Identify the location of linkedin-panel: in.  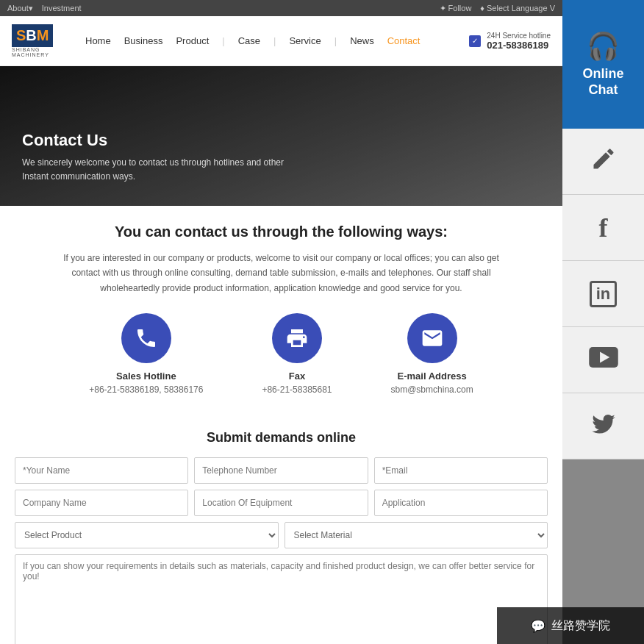
(603, 294).